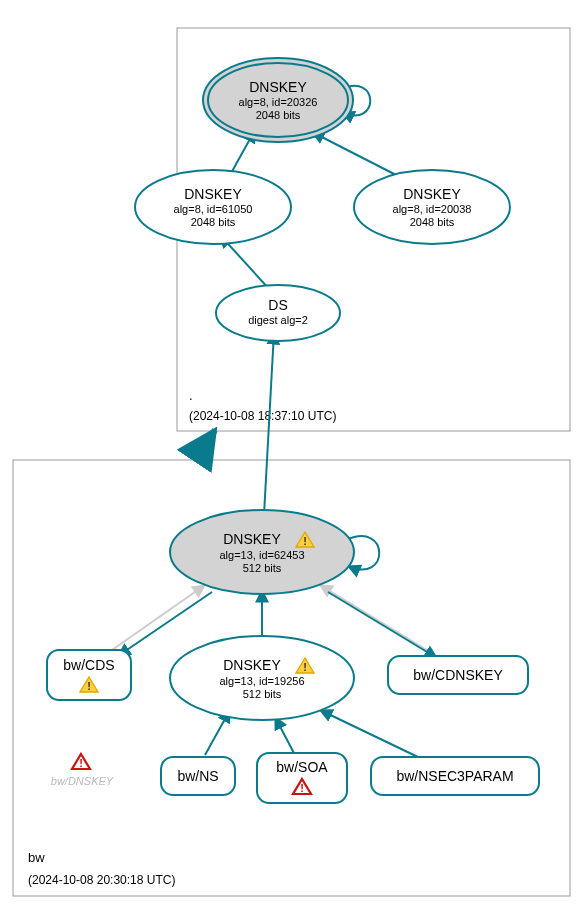 The height and width of the screenshot is (919, 581). Describe the element at coordinates (191, 396) in the screenshot. I see `zone-root-label: .` at that location.